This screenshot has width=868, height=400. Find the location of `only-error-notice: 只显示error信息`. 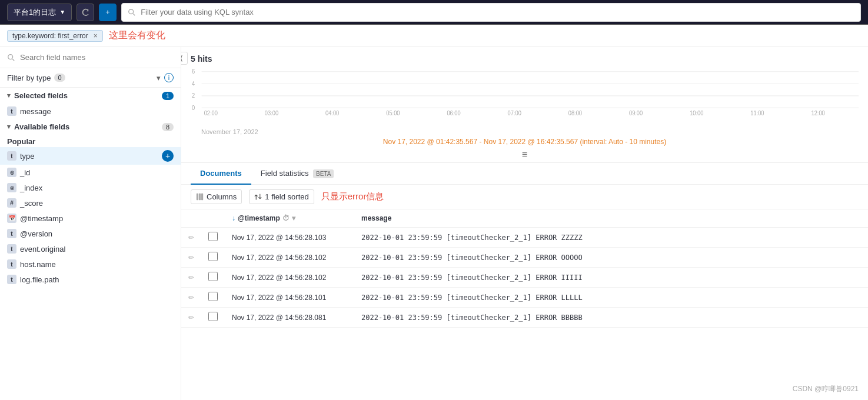

only-error-notice: 只显示error信息 is located at coordinates (353, 196).